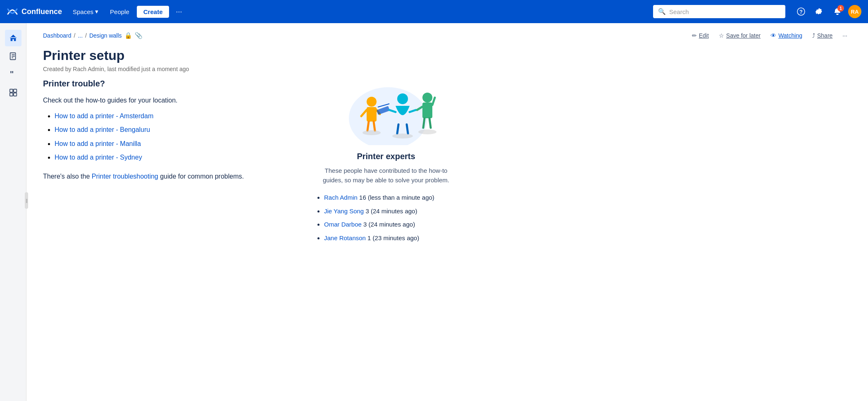  Describe the element at coordinates (171, 163) in the screenshot. I see `page-main-content: Printer trouble? Check out the how-to gu…` at that location.